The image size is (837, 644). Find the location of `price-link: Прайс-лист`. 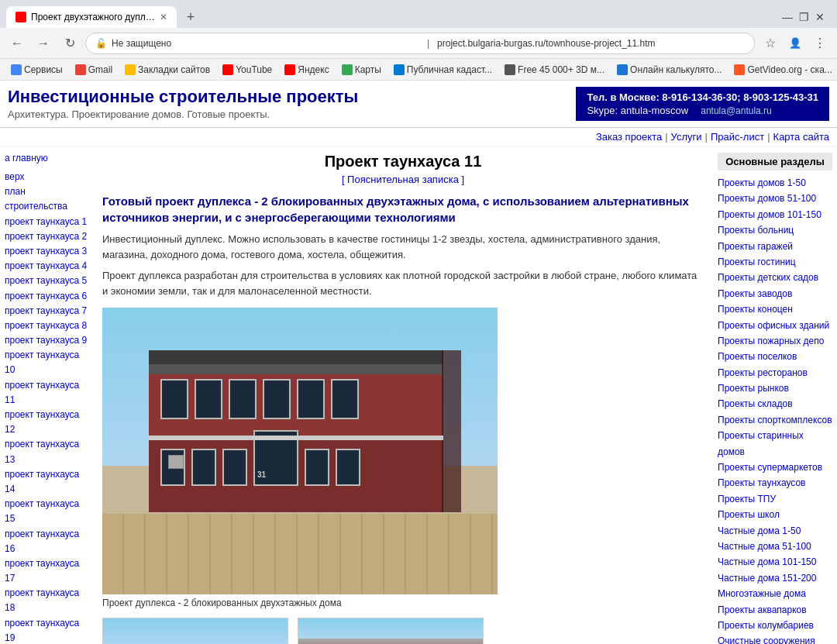

price-link: Прайс-лист is located at coordinates (738, 136).